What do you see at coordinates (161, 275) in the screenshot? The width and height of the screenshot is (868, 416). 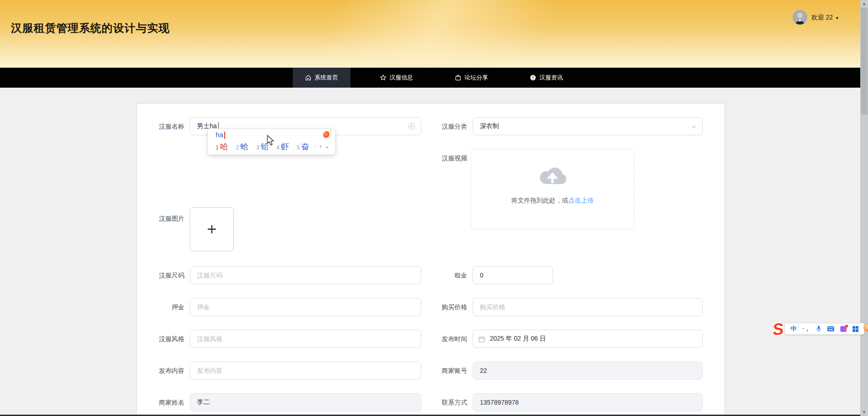 I see `hanfu-size-label: 汉服尺码` at bounding box center [161, 275].